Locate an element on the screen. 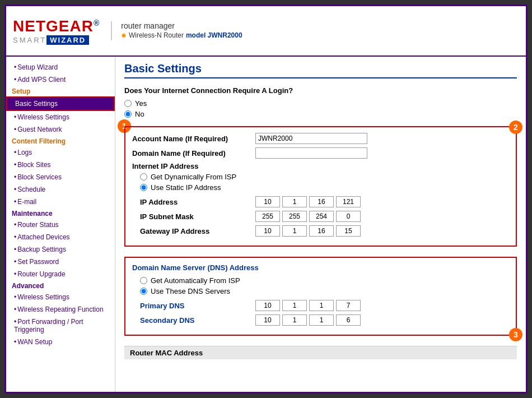  radio-dns-manual-input is located at coordinates (143, 291).